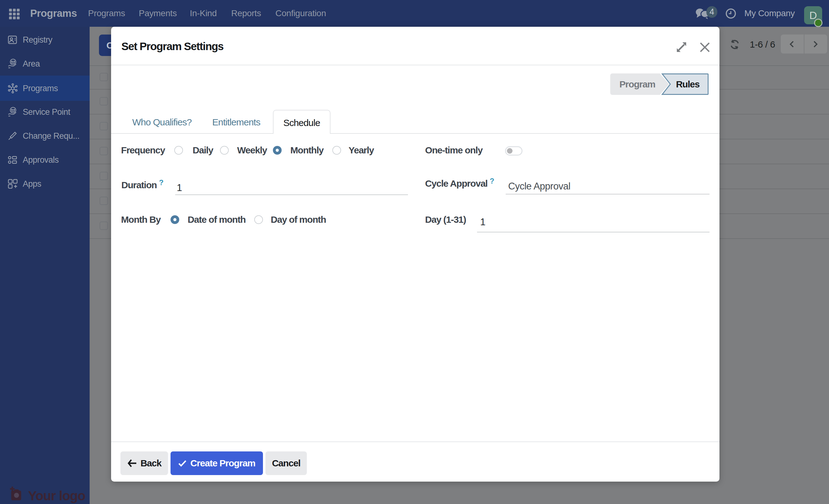 This screenshot has height=504, width=829. What do you see at coordinates (638, 84) in the screenshot?
I see `svg-text: Program` at bounding box center [638, 84].